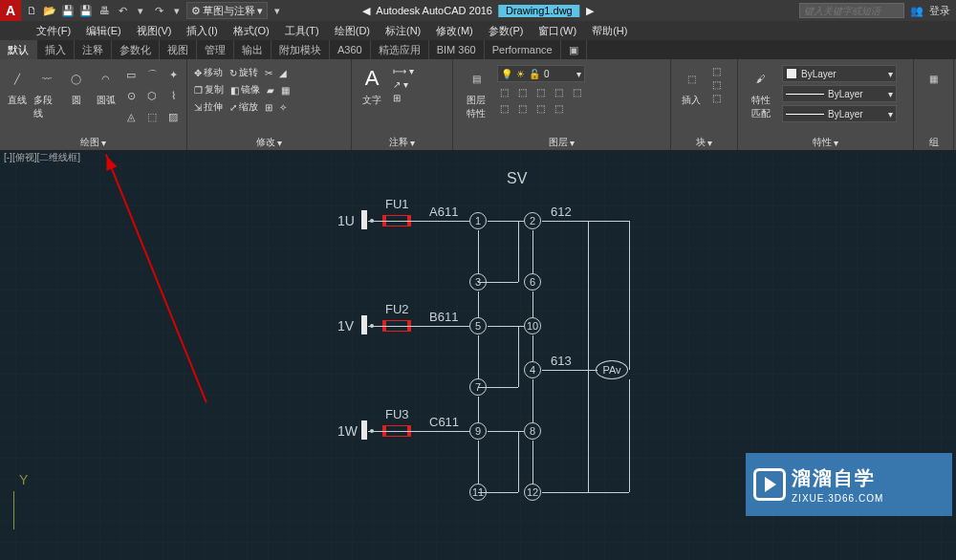 This screenshot has height=560, width=956. What do you see at coordinates (228, 11) in the screenshot?
I see `workspace-selector: ⚙ 草图与注释 ▾` at bounding box center [228, 11].